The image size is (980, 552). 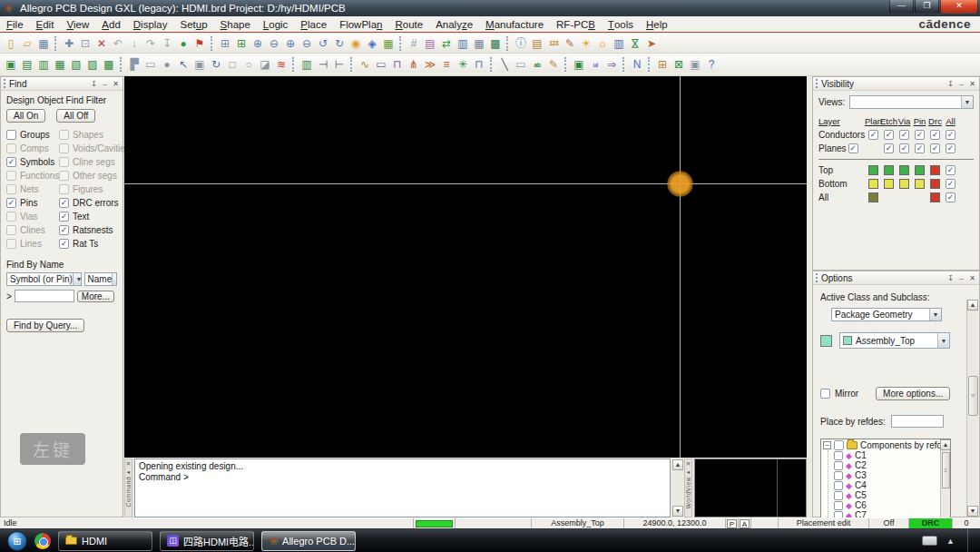 What do you see at coordinates (129, 464) in the screenshot?
I see `console-close-icon: ✕` at bounding box center [129, 464].